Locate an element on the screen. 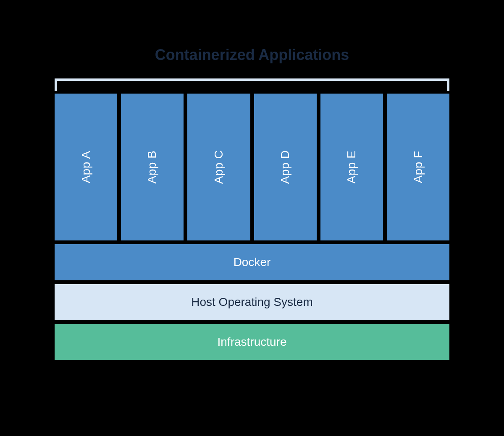 The image size is (504, 436). app-label: App D is located at coordinates (285, 167).